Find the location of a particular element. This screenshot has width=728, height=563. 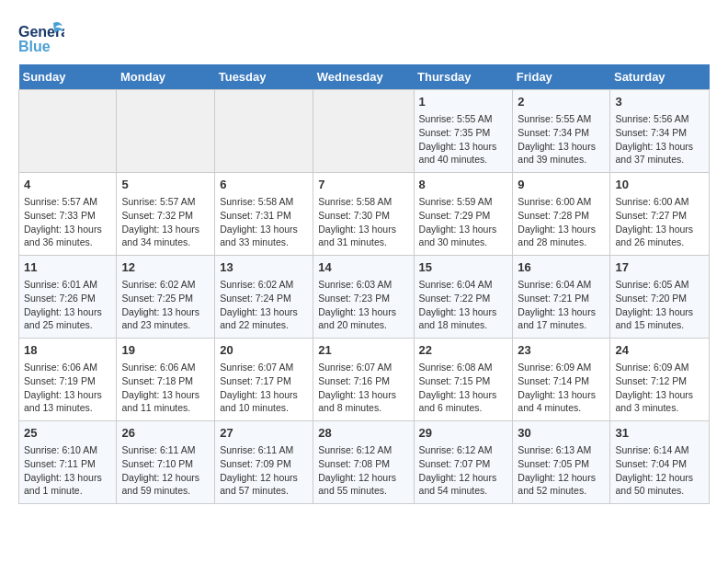

day-number: 4 is located at coordinates (68, 185).